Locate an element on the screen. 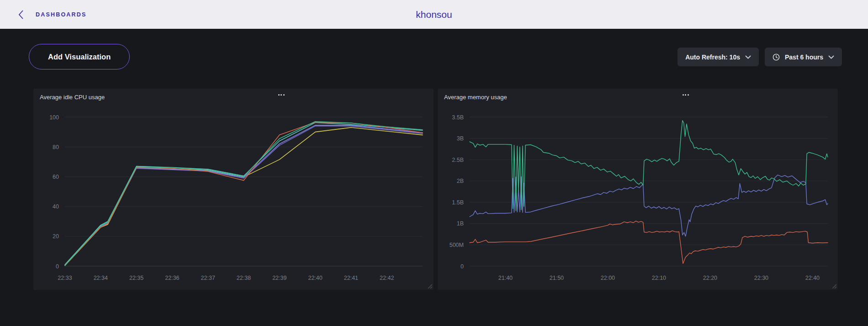 The width and height of the screenshot is (868, 326). x-axis-label: 21:50 is located at coordinates (556, 278).